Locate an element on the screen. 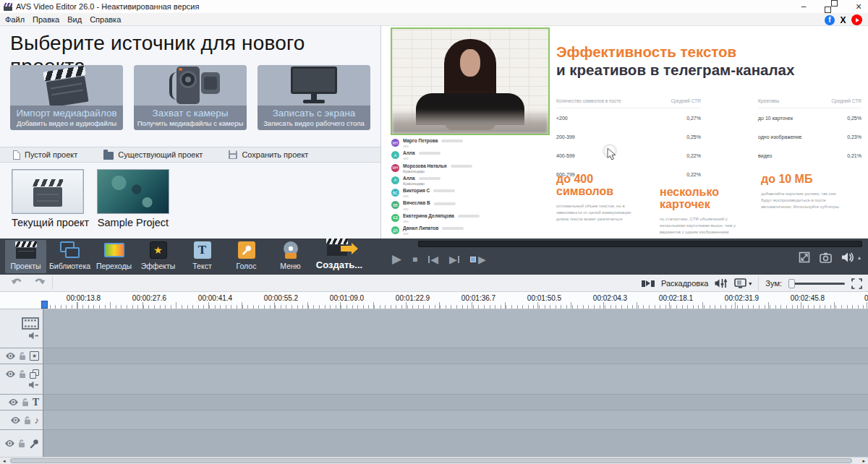  scroll-right-arrow: ▸ is located at coordinates (864, 461).